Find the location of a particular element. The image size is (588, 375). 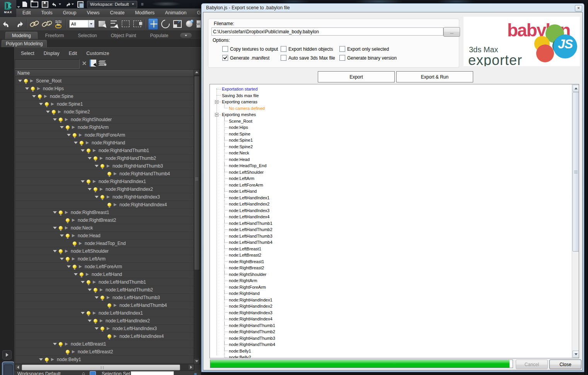

browse-button: ... is located at coordinates (452, 32).